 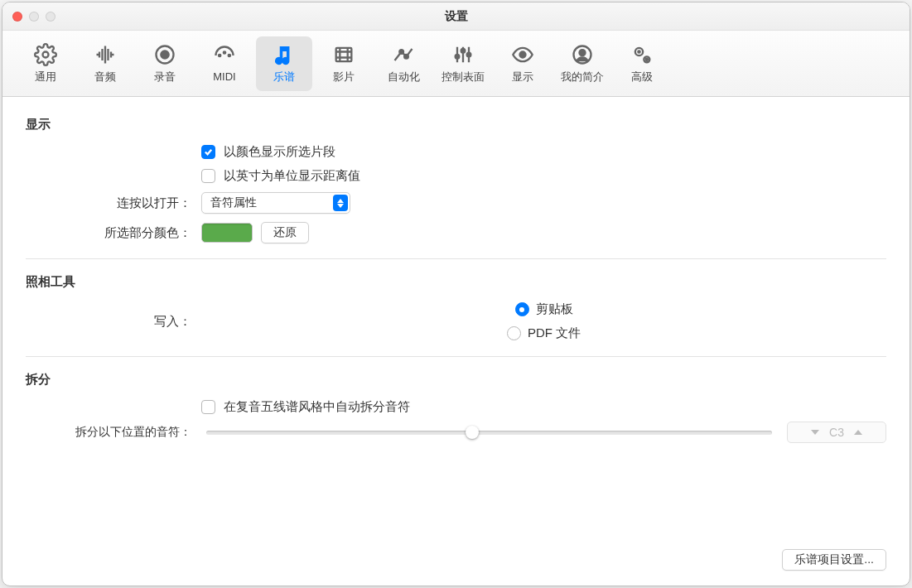 I want to click on checkbox-show-distance-inches: 以英寸为单位显示距离值, so click(x=543, y=176).